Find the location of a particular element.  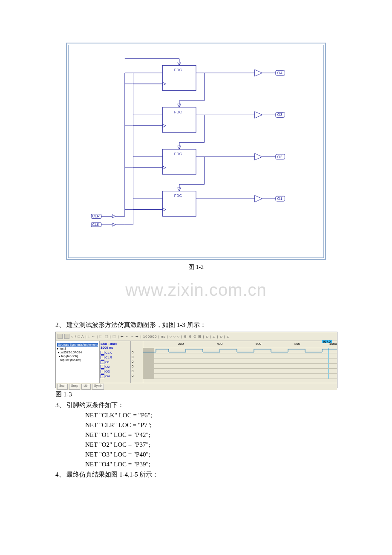

time-ruler: 200 400 600 800 1000 957.0 is located at coordinates (240, 344).